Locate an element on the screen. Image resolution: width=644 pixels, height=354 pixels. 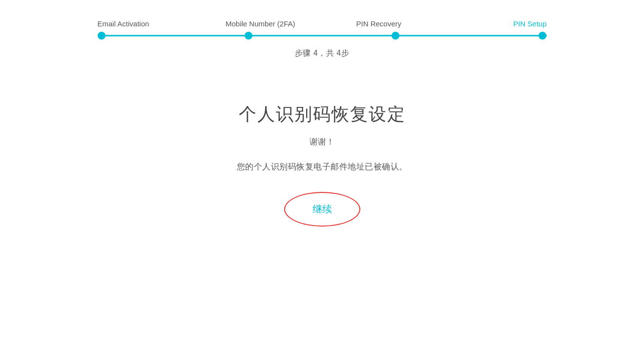
step-label-pin-setup: PIN Setup is located at coordinates (487, 23).